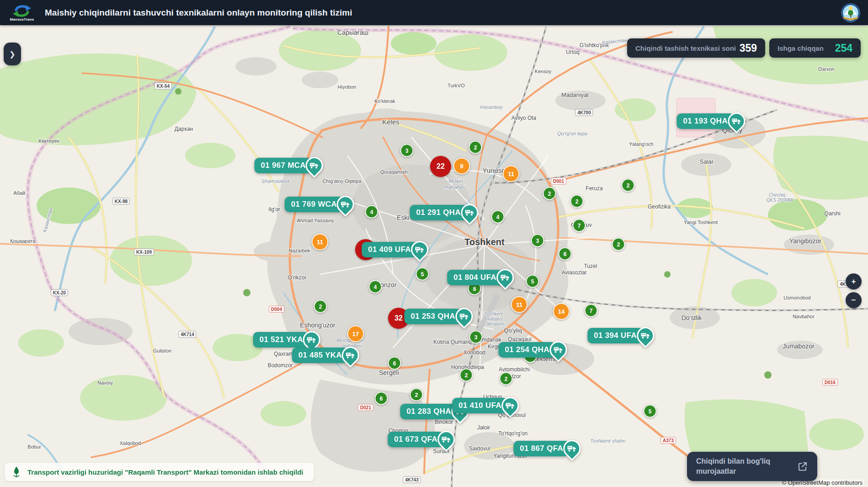  Describe the element at coordinates (803, 466) in the screenshot. I see `external-link-icon` at that location.